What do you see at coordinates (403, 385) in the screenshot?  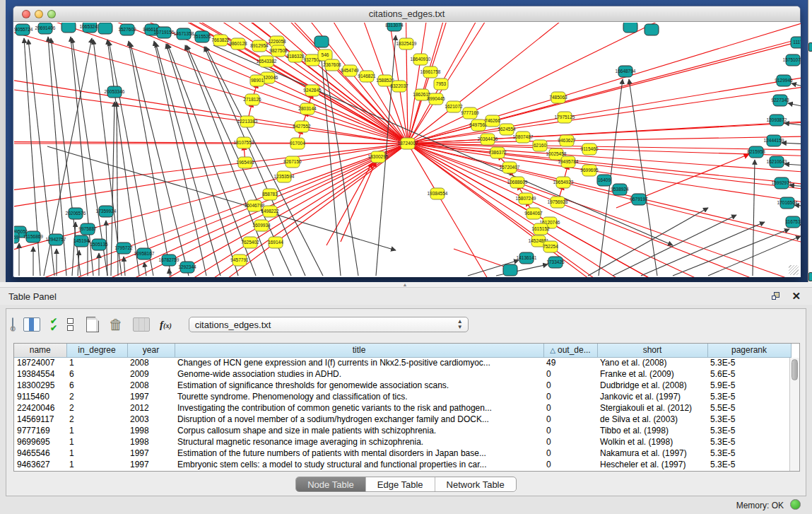 I see `table-row: 1830029562008Estimation of significance …` at bounding box center [403, 385].